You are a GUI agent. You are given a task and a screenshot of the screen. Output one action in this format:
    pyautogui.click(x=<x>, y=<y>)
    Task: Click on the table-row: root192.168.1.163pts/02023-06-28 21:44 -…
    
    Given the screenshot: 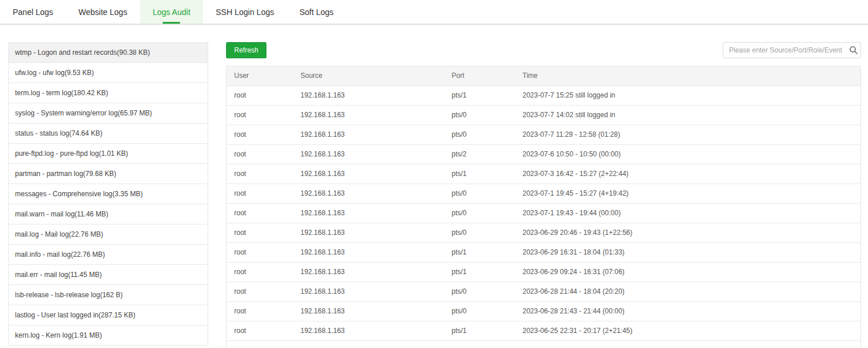 What is the action you would take?
    pyautogui.click(x=543, y=292)
    